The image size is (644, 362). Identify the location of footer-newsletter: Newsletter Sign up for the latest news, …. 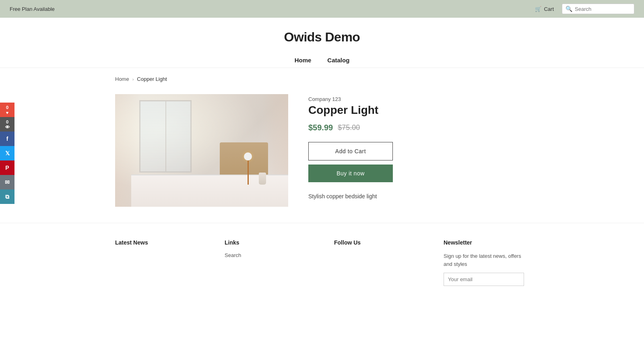
(486, 263).